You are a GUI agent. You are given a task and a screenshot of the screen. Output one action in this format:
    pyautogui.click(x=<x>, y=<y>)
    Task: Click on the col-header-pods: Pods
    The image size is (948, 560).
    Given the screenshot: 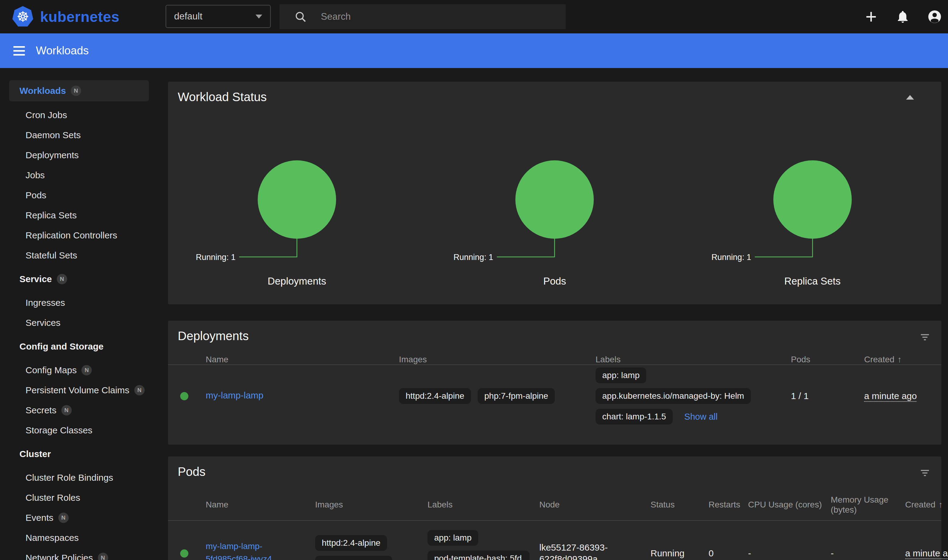 What is the action you would take?
    pyautogui.click(x=828, y=360)
    